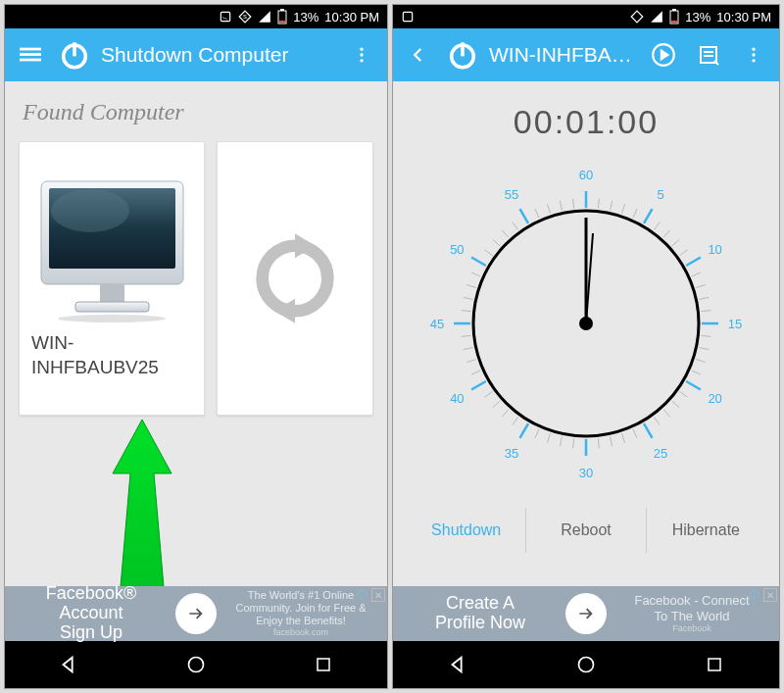 The image size is (784, 693). I want to click on battery-icon, so click(282, 17).